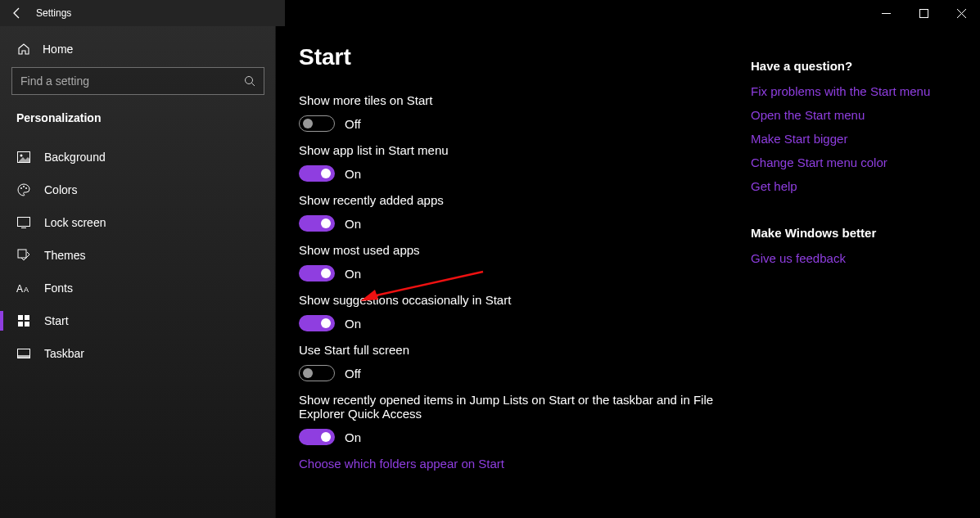 The width and height of the screenshot is (980, 518). Describe the element at coordinates (924, 13) in the screenshot. I see `maximize-icon` at that location.